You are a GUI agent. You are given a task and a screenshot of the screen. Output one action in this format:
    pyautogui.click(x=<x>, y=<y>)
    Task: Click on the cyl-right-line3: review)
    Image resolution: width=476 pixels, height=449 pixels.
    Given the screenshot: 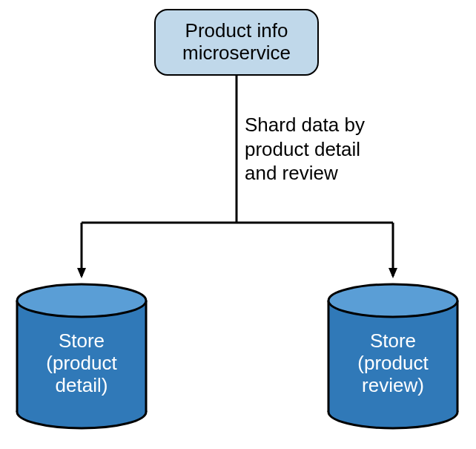 What is the action you would take?
    pyautogui.click(x=393, y=385)
    